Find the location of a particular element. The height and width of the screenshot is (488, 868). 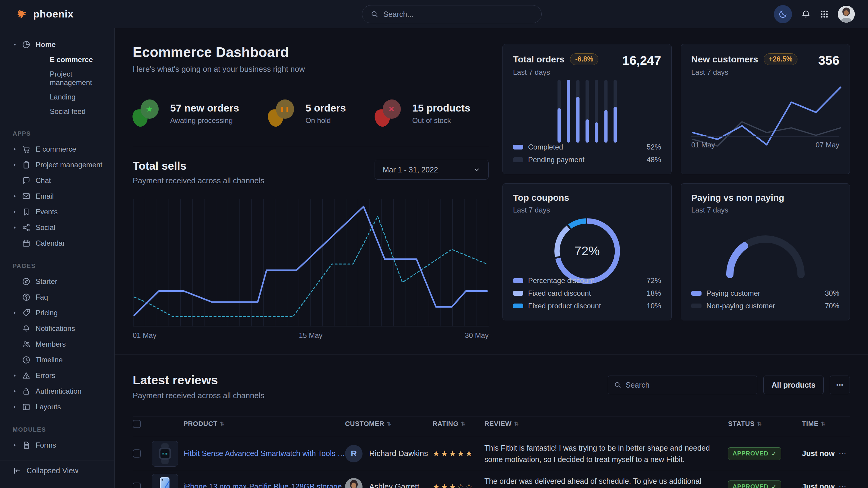

all-products-button: All products is located at coordinates (793, 385).